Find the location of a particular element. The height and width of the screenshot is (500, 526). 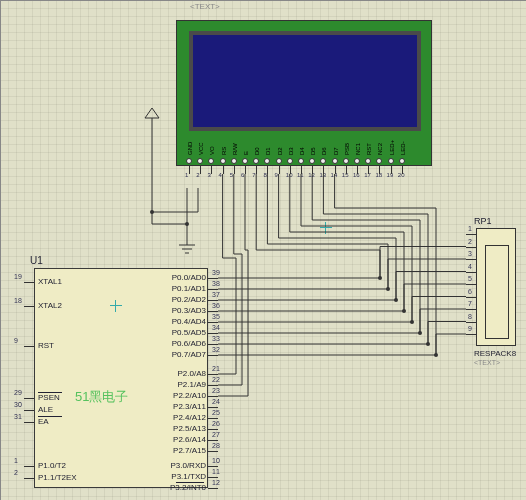

mcu-pin-label: XTAL1 is located at coordinates (50, 282).